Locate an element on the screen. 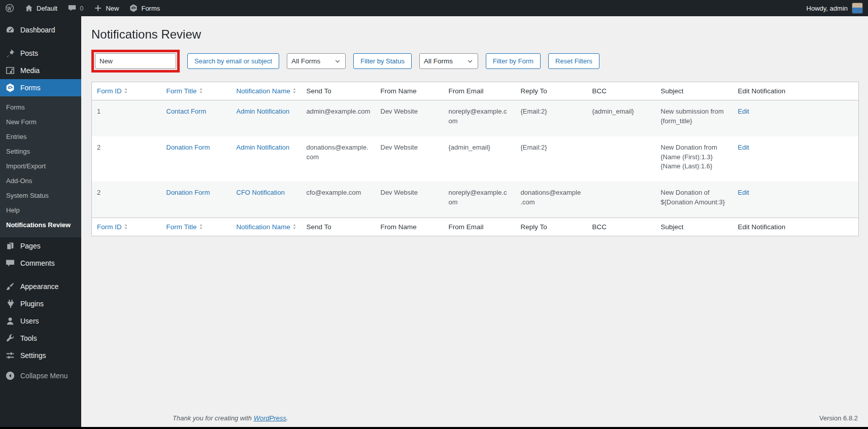  submenu-item-notifications-review: Notifications Review is located at coordinates (41, 225).